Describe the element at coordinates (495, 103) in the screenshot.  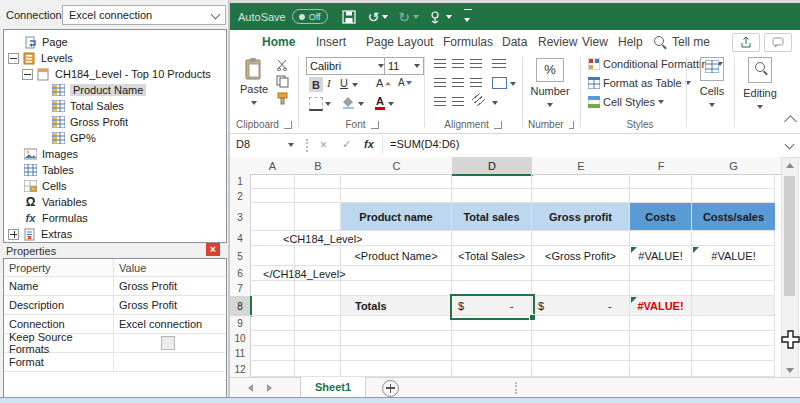
I see `orientation-dropdown-icon` at that location.